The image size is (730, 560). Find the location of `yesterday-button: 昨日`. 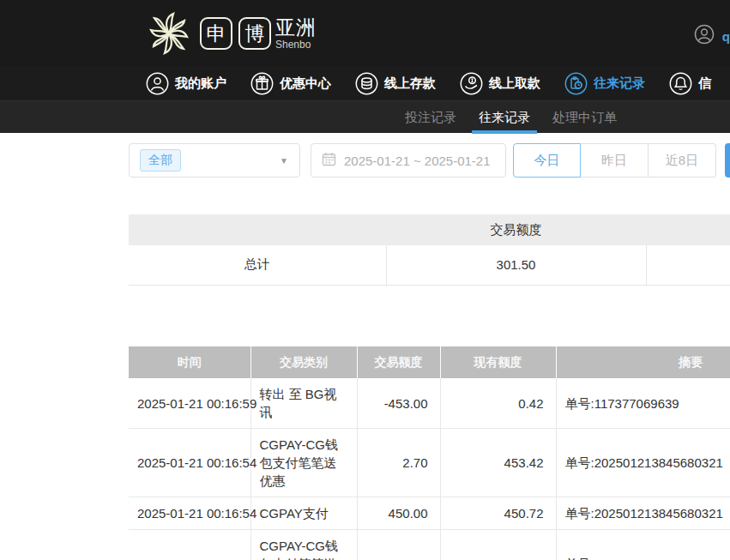

yesterday-button: 昨日 is located at coordinates (614, 160).